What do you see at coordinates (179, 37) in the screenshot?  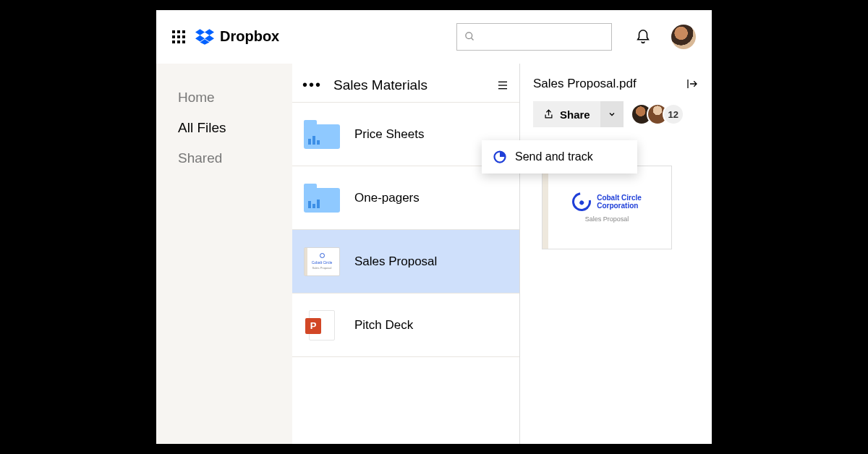 I see `apps-grid-icon` at bounding box center [179, 37].